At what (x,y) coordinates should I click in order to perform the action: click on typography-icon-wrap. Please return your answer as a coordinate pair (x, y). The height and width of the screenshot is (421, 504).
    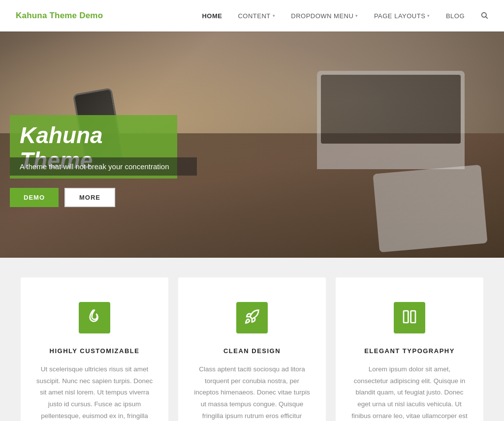
    Looking at the image, I should click on (410, 318).